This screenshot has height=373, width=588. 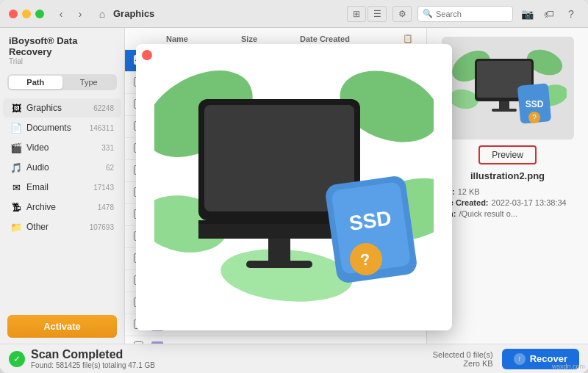 I want to click on sidebar-item-count: 62, so click(x=110, y=167).